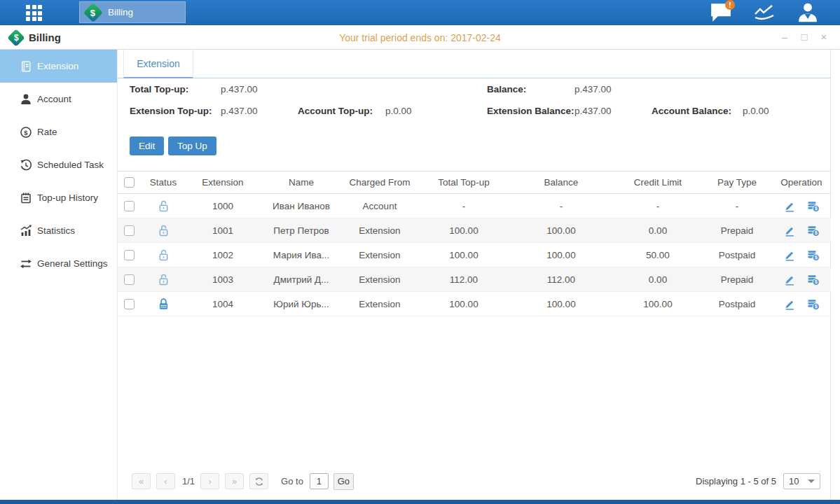 The width and height of the screenshot is (840, 504). Describe the element at coordinates (158, 64) in the screenshot. I see `tab-extension: Extension` at that location.